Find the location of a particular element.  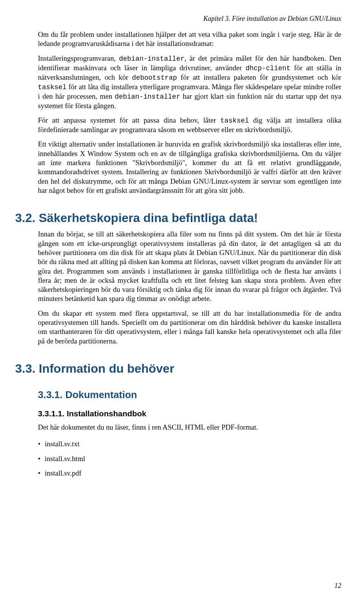

subsection-heading-3-3-1: 3.3.1. Dokumentation is located at coordinates (190, 395).